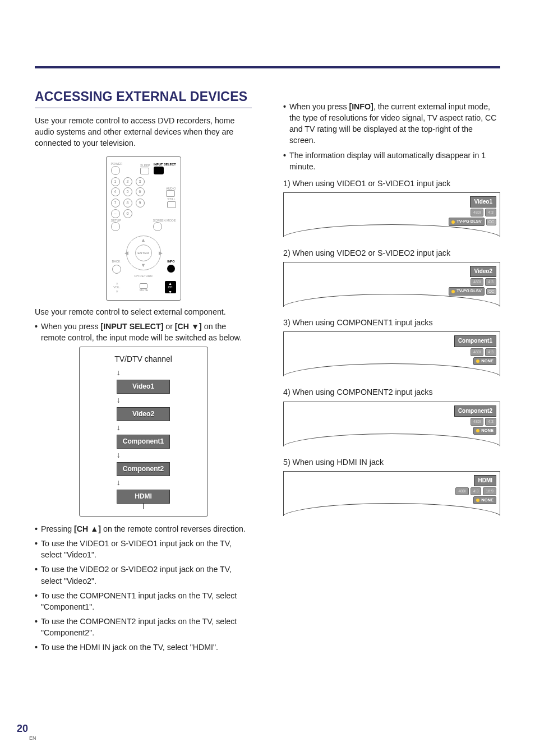 The image size is (535, 756). I want to click on flow-item: Component2, so click(144, 469).